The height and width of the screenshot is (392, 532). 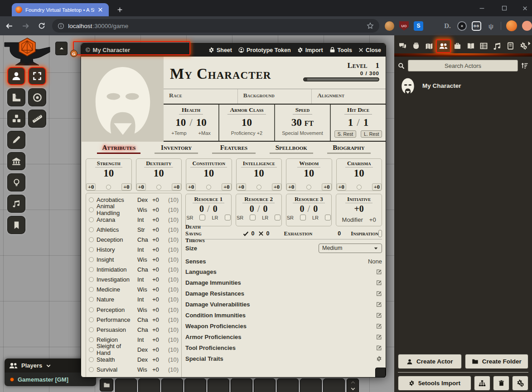 What do you see at coordinates (159, 187) in the screenshot?
I see `save-proficiency-radio` at bounding box center [159, 187].